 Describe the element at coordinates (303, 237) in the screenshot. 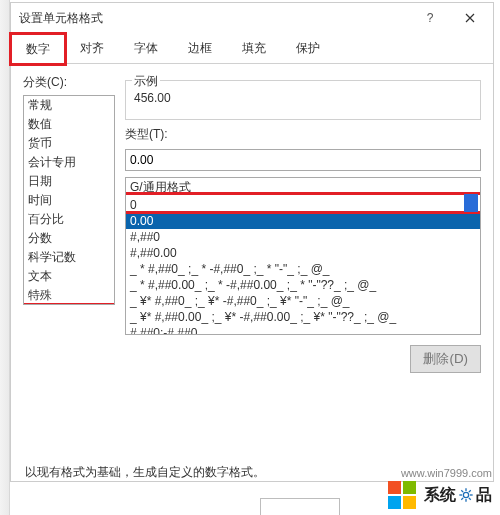

I see `fmt-thous: #,##0` at that location.